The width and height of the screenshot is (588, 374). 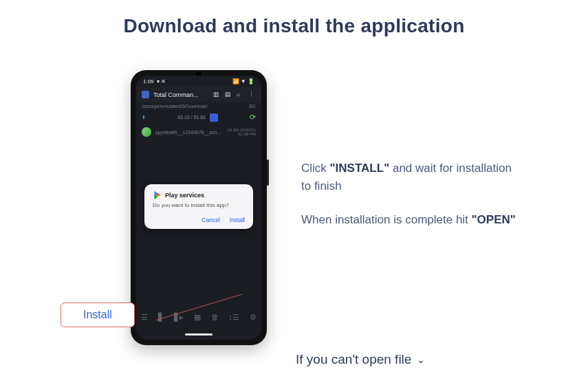 What do you see at coordinates (144, 118) in the screenshot?
I see `up-icon: ⬆` at bounding box center [144, 118].